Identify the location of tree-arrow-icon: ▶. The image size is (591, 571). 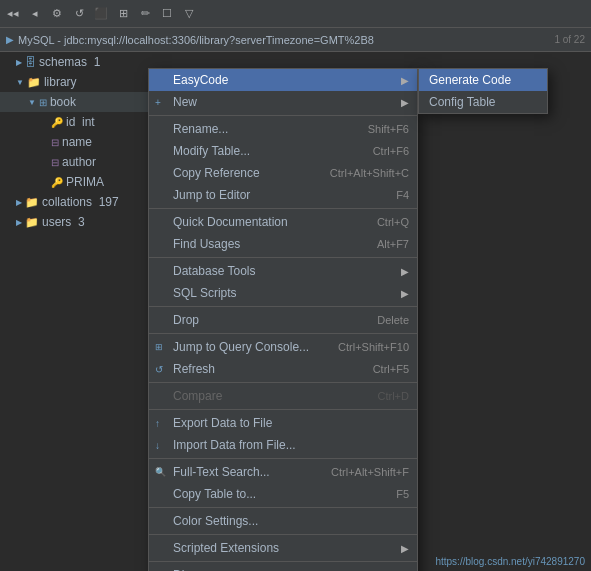
(10, 40).